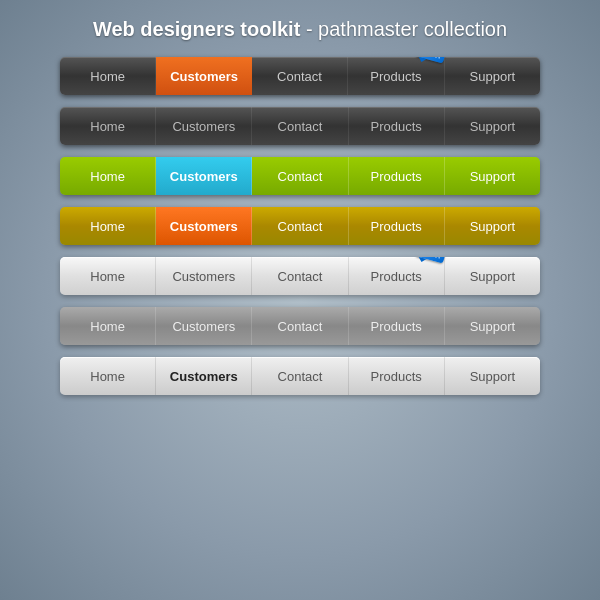 The width and height of the screenshot is (600, 600). I want to click on page-title: Web designers toolkit - pathmaster colle…, so click(300, 30).